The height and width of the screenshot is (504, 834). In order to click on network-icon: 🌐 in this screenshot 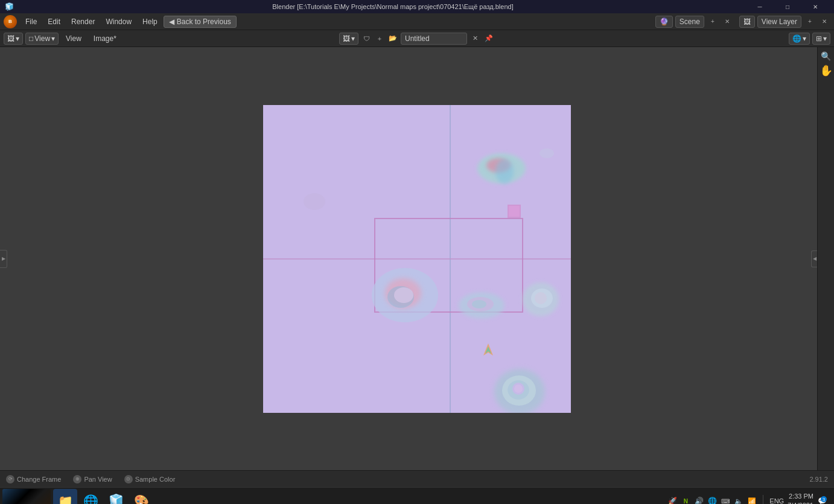, I will do `click(712, 500)`.